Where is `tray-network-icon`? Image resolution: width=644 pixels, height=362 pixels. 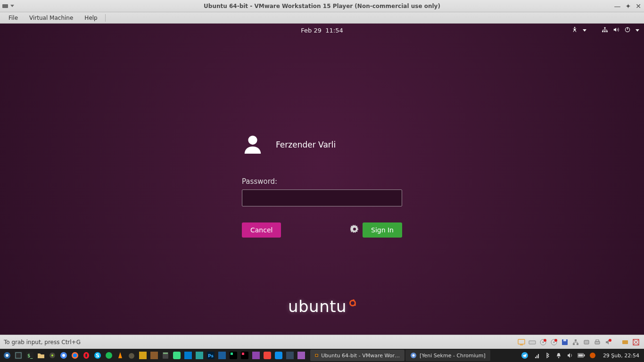
tray-network-icon is located at coordinates (536, 355).